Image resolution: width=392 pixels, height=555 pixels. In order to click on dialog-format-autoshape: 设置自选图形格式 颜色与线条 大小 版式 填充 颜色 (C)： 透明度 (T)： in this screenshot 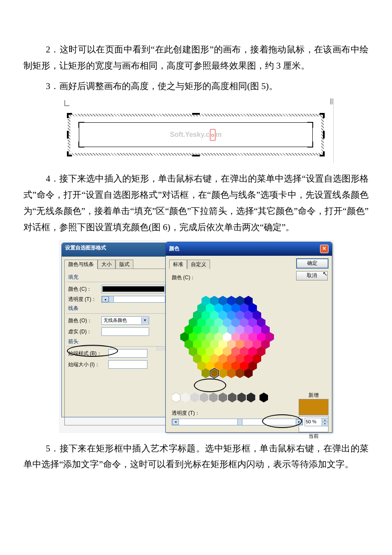, I will do `click(117, 330)`.